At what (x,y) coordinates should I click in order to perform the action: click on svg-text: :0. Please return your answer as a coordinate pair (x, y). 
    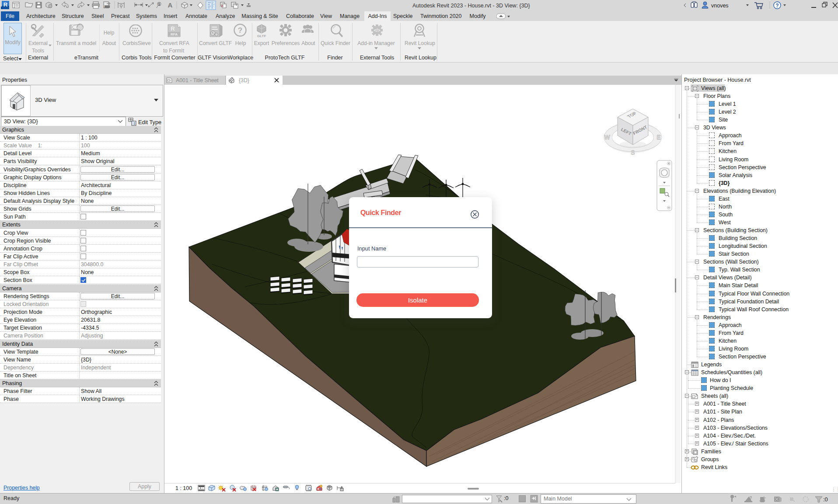
    Looking at the image, I should click on (826, 499).